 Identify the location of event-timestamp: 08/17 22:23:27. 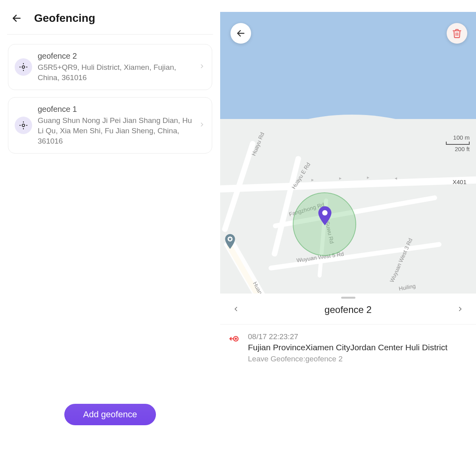
(347, 337).